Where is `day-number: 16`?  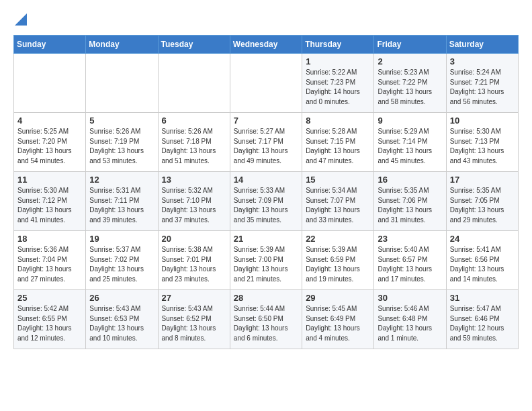
day-number: 16 is located at coordinates (410, 180).